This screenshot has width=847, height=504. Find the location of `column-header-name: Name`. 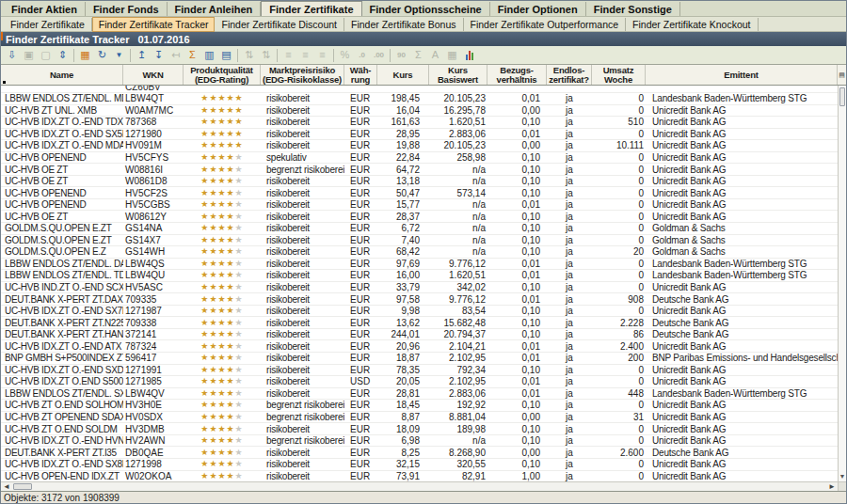

column-header-name: Name is located at coordinates (62, 75).